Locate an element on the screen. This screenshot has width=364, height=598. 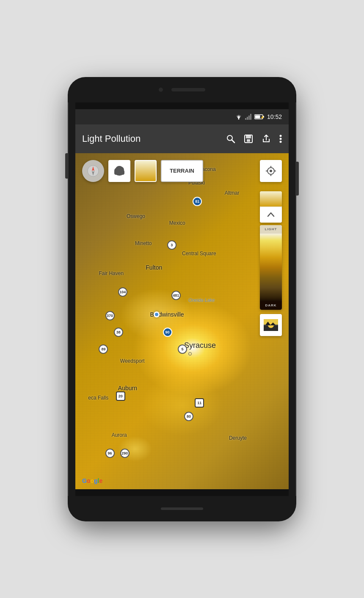
pollution-color-scale is located at coordinates (271, 267).